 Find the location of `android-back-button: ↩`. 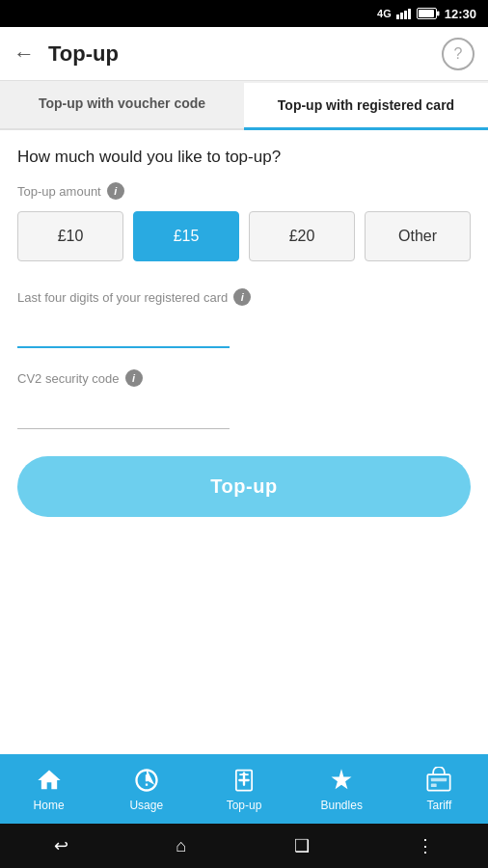

android-back-button: ↩ is located at coordinates (62, 846).